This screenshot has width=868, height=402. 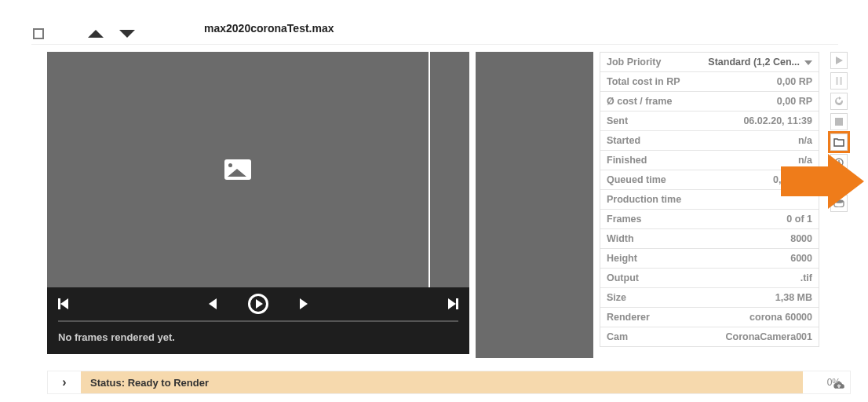 I want to click on refresh-icon, so click(x=839, y=101).